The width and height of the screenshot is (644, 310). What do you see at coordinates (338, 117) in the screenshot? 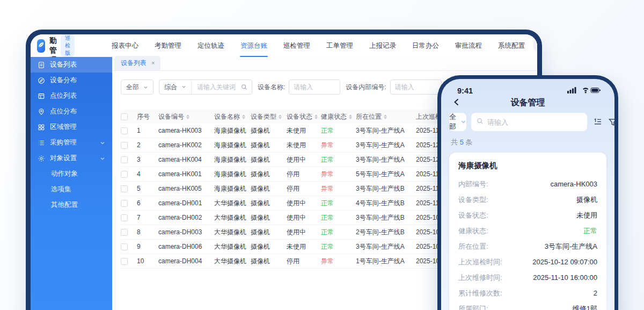
I see `column-header: 健康状态` at bounding box center [338, 117].